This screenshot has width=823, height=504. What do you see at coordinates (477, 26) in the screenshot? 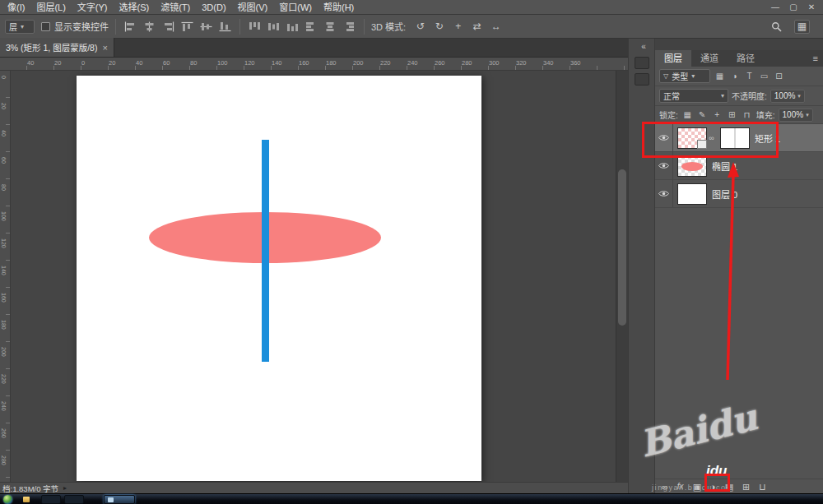
I see `slide-3d-icon: ⇄` at bounding box center [477, 26].